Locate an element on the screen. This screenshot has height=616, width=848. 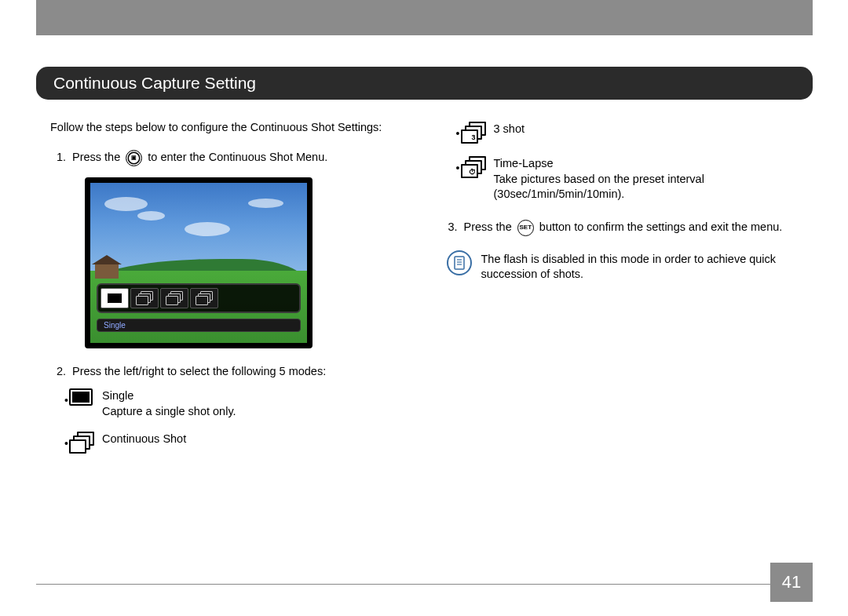
mode-option-single is located at coordinates (115, 298).